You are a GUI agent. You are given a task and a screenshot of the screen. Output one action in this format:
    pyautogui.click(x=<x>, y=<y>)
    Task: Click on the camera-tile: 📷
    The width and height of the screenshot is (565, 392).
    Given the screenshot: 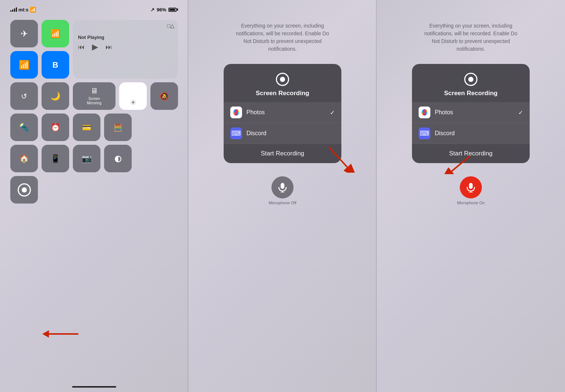 What is the action you would take?
    pyautogui.click(x=87, y=159)
    